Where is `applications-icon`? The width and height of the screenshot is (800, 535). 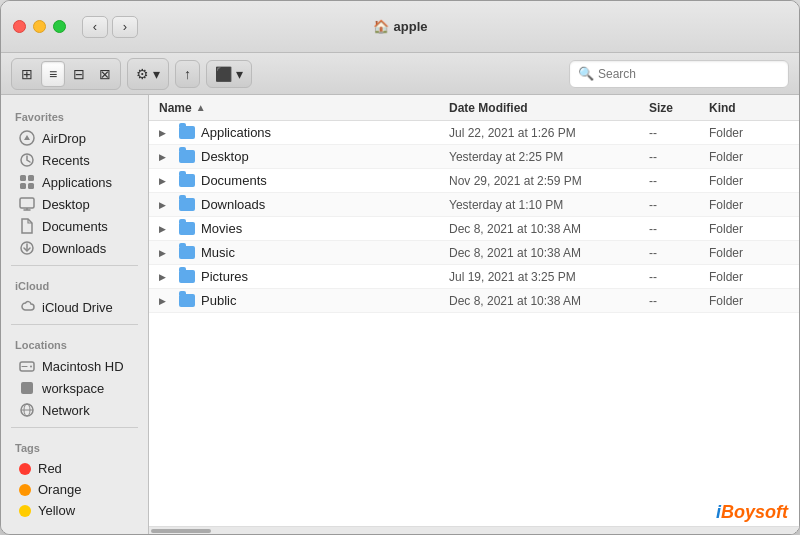
applications-icon is located at coordinates (27, 182).